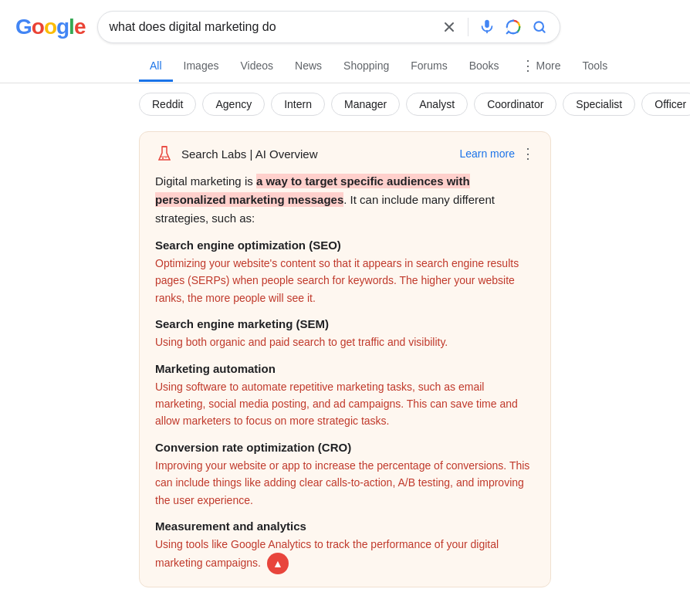 This screenshot has height=616, width=690. Describe the element at coordinates (345, 369) in the screenshot. I see `automation-title: Marketing automation` at that location.